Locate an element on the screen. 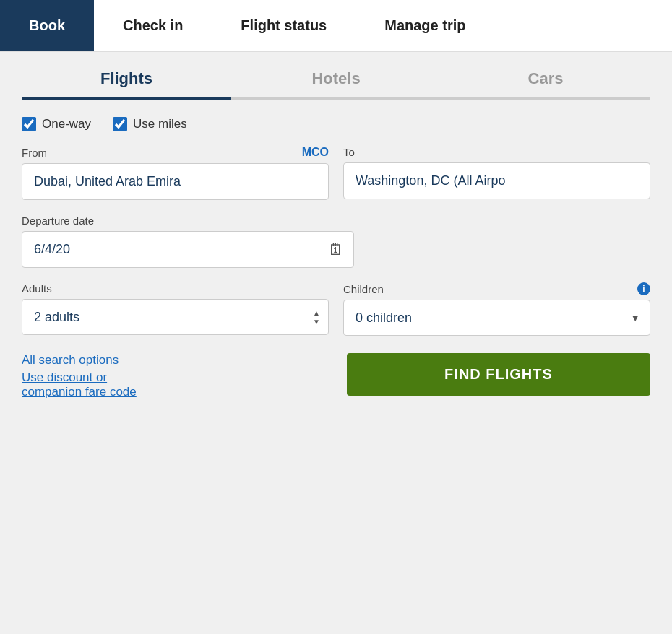 This screenshot has width=672, height=634. from-input is located at coordinates (175, 182).